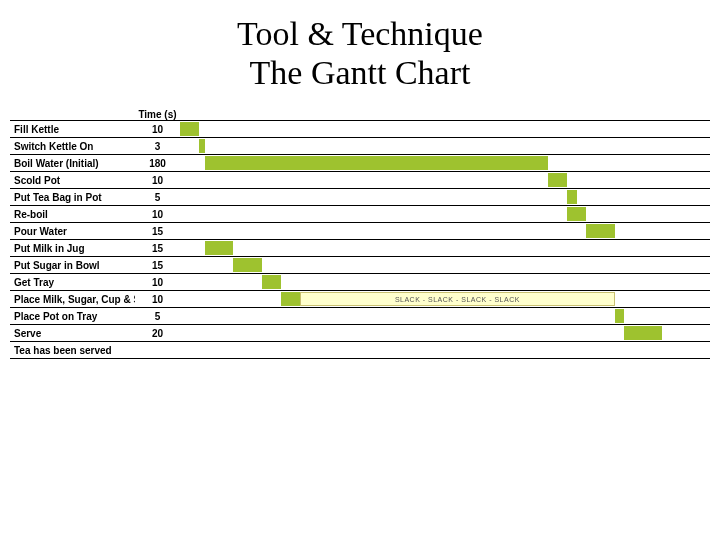 This screenshot has width=720, height=540. What do you see at coordinates (360, 282) in the screenshot?
I see `gantt-row: Get Tray10` at bounding box center [360, 282].